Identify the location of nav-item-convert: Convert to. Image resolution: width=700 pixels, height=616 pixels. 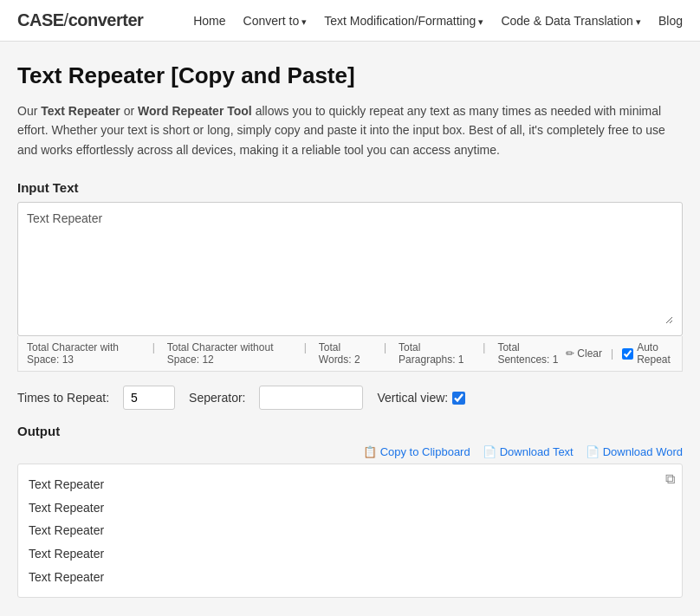
(275, 21).